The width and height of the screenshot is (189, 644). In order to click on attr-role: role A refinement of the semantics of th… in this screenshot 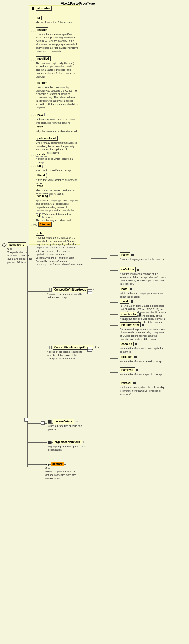, I will do `click(57, 248)`.